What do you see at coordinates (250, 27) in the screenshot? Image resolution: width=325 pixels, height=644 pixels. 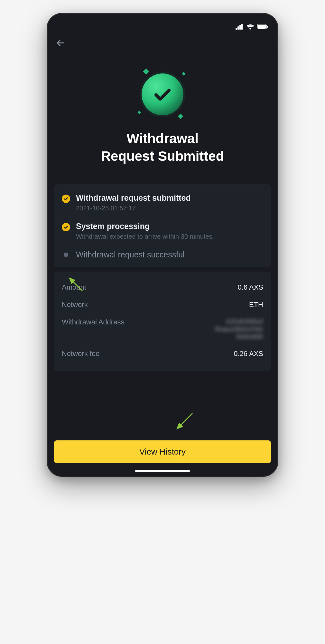 I see `wifi-icon` at bounding box center [250, 27].